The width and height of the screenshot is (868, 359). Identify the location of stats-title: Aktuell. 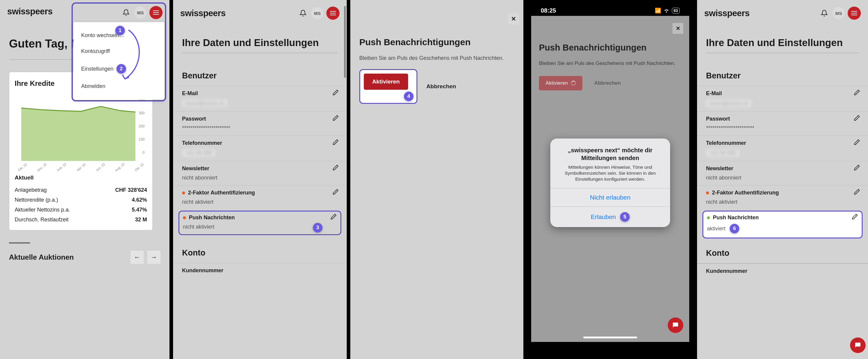
(81, 178).